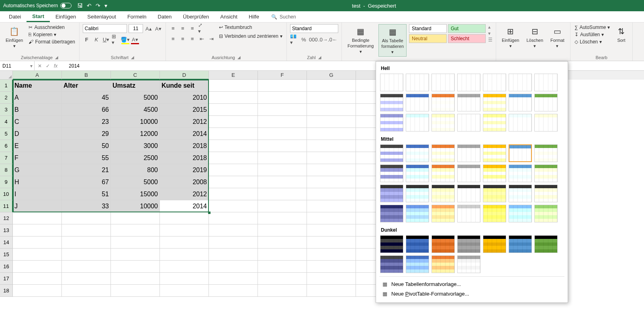 Image resolution: width=644 pixels, height=331 pixels. I want to click on name-box: D11▾, so click(17, 66).